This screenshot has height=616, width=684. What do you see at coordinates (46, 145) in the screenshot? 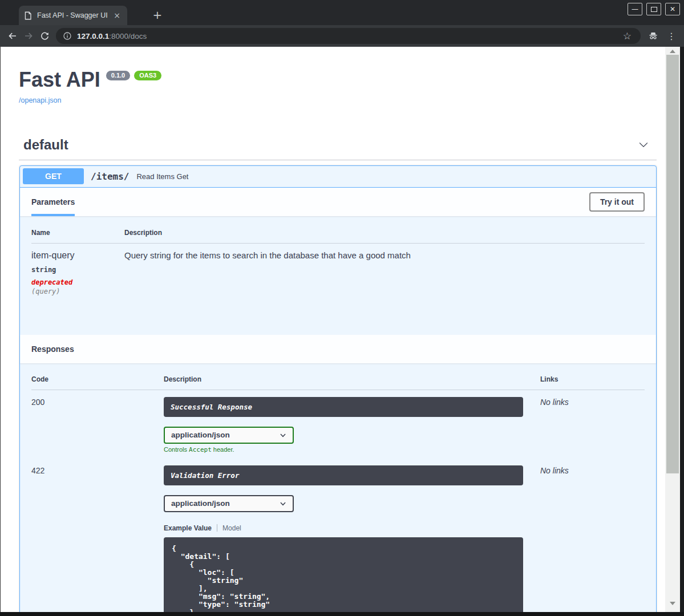
I see `tag-name: default` at bounding box center [46, 145].